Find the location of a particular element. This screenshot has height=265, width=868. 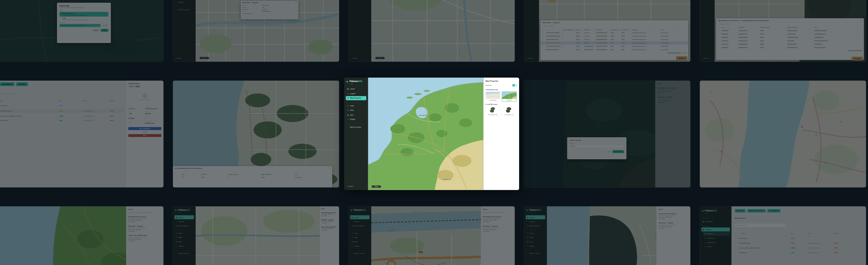

session-frame-r1c2: PlateauGIS v1.0.0 ▦Layers ≡Legend ⚙Map P… is located at coordinates (256, 31).